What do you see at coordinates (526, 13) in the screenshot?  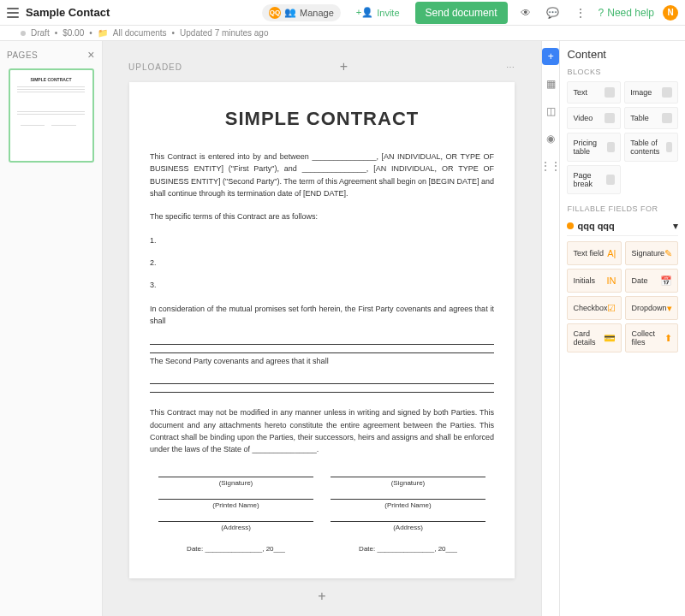 I see `preview-icon: 👁` at bounding box center [526, 13].